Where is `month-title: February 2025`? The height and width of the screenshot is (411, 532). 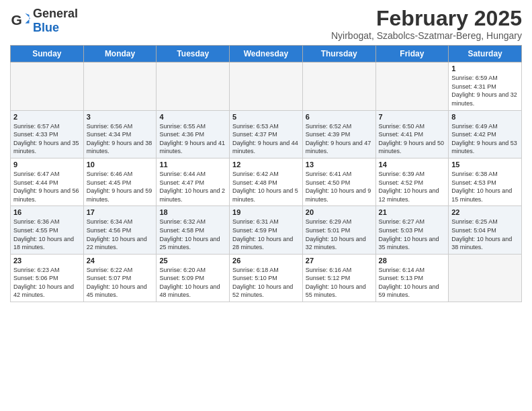
month-title: February 2025 is located at coordinates (427, 19).